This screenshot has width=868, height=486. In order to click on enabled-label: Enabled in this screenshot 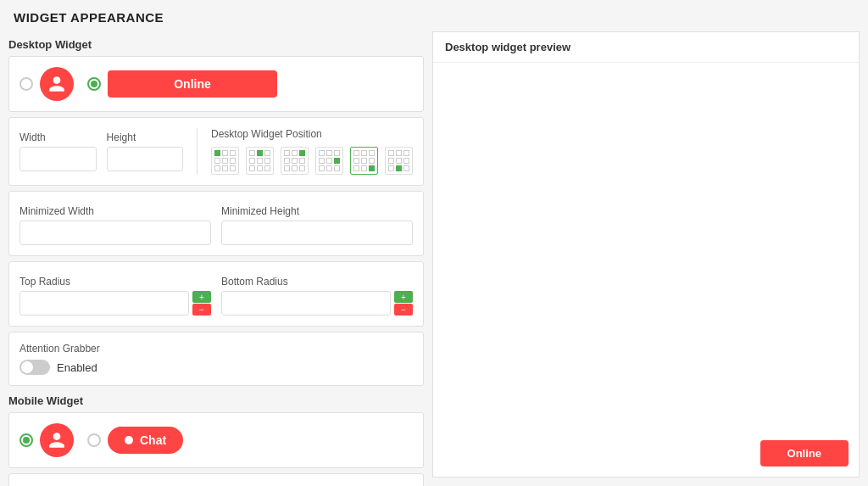, I will do `click(77, 368)`.